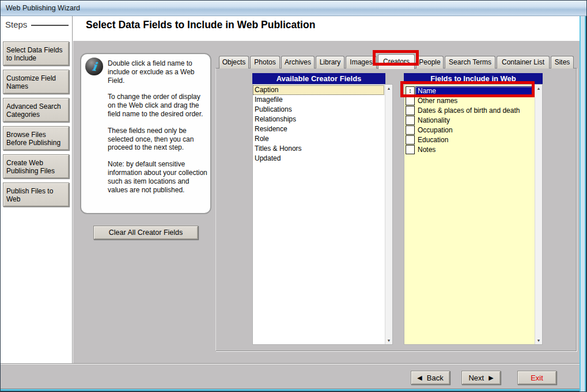  What do you see at coordinates (435, 378) in the screenshot?
I see `back-button-label: Back` at bounding box center [435, 378].